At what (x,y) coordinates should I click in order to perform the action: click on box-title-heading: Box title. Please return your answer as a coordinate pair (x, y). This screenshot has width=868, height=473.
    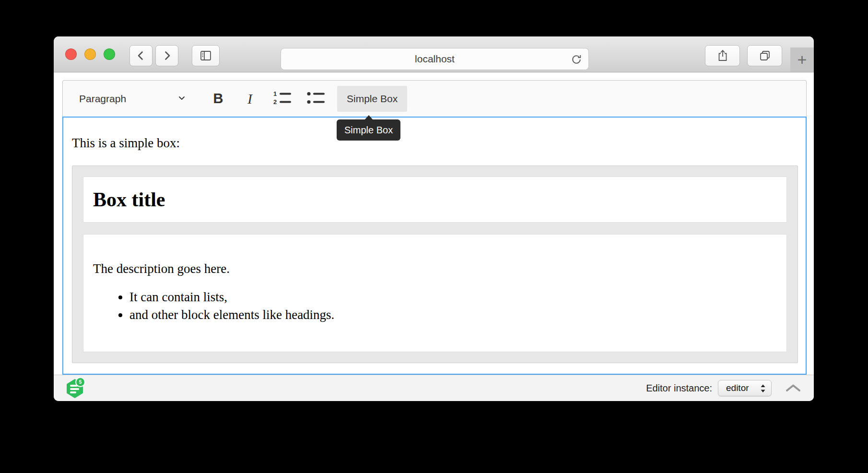
    Looking at the image, I should click on (129, 200).